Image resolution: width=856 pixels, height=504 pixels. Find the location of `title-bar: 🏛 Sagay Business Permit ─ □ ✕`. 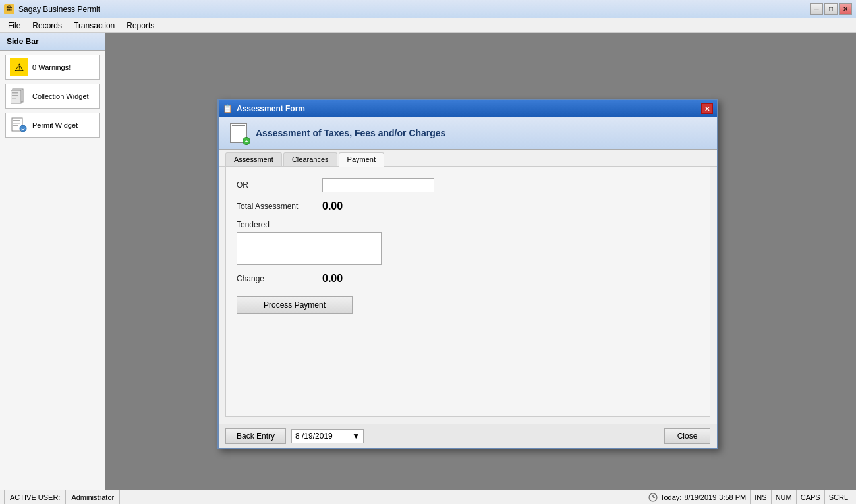

title-bar: 🏛 Sagay Business Permit ─ □ ✕ is located at coordinates (428, 9).